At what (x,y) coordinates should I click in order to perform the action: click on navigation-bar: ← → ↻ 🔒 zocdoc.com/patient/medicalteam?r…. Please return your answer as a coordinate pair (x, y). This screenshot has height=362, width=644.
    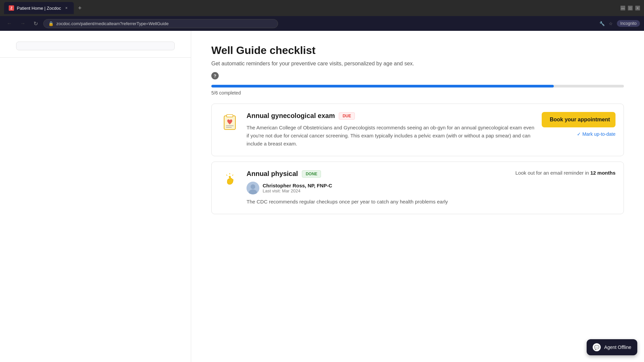
    Looking at the image, I should click on (322, 23).